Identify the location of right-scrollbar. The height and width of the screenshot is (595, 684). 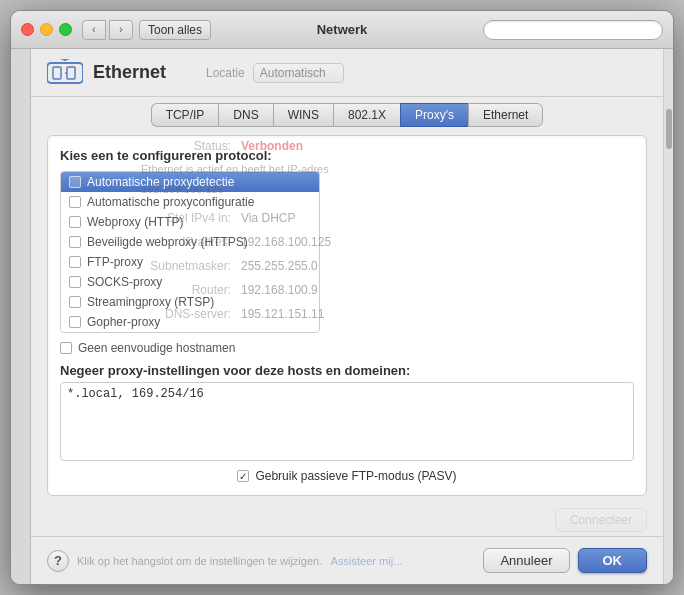
(668, 316).